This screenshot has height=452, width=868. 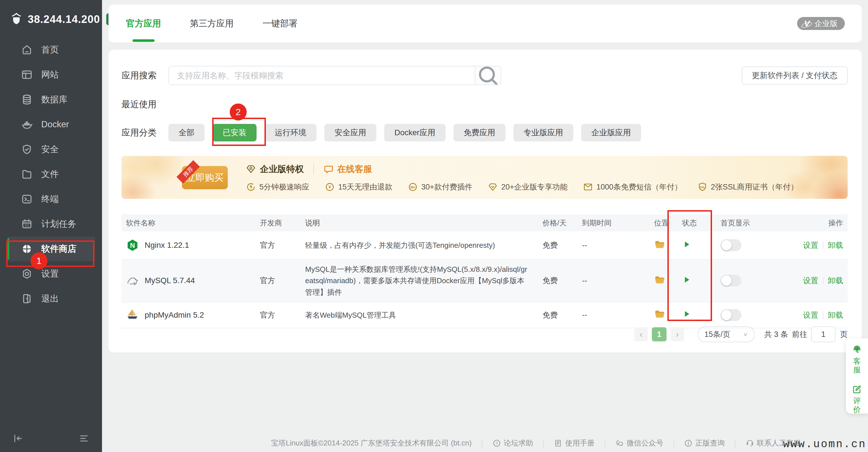 I want to click on goto-suffix: 页, so click(x=844, y=334).